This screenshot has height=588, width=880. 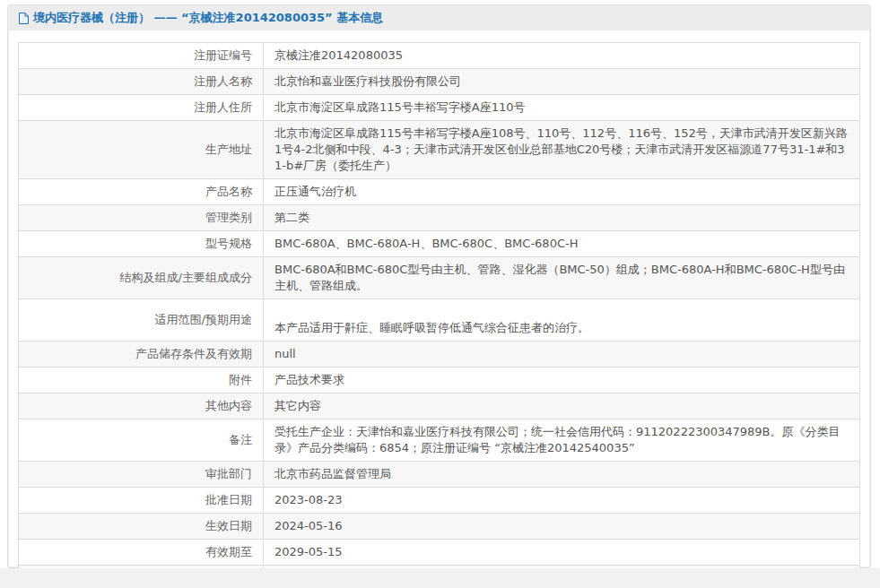 I want to click on row-value: 2024-05-16, so click(x=562, y=527).